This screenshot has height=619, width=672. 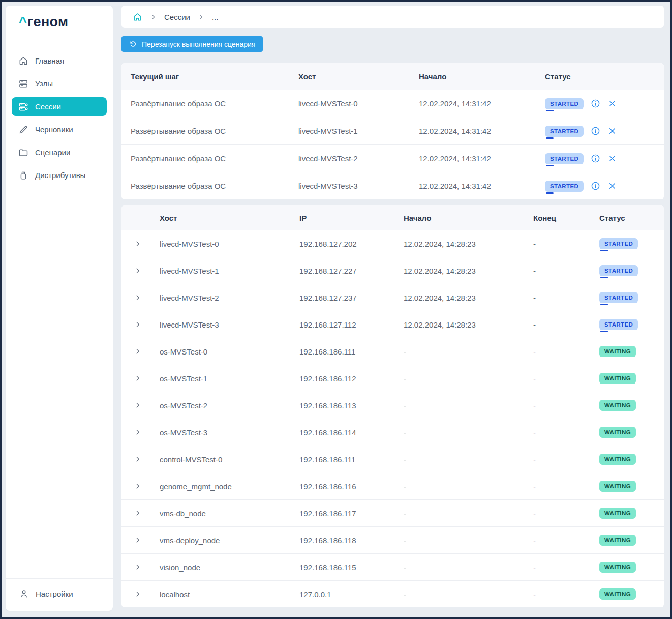 I want to click on cell-status: WAITING, so click(x=631, y=459).